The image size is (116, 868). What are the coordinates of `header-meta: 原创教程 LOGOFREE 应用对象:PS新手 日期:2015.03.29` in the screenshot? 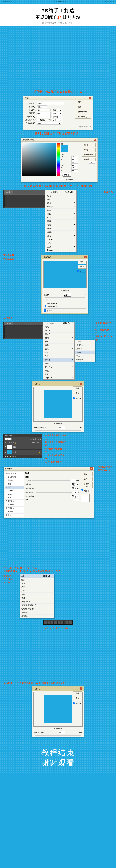 It's located at (58, 2).